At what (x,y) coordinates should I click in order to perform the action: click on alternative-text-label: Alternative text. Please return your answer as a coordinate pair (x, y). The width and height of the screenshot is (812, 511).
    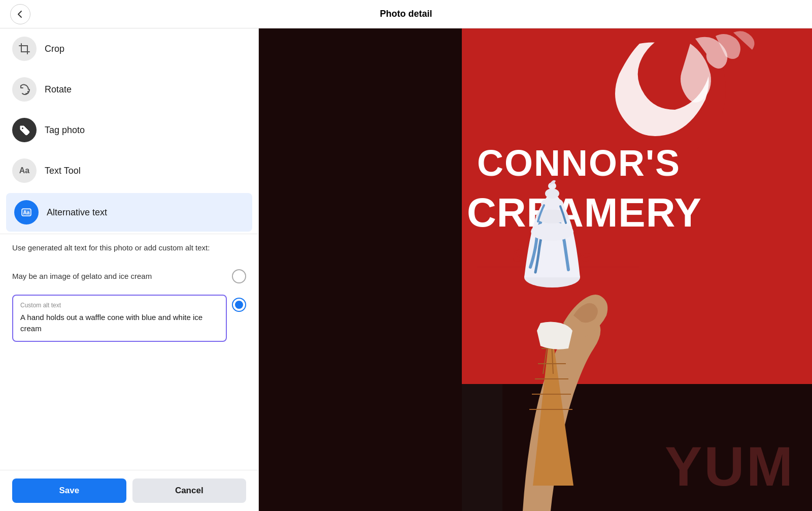
    Looking at the image, I should click on (77, 212).